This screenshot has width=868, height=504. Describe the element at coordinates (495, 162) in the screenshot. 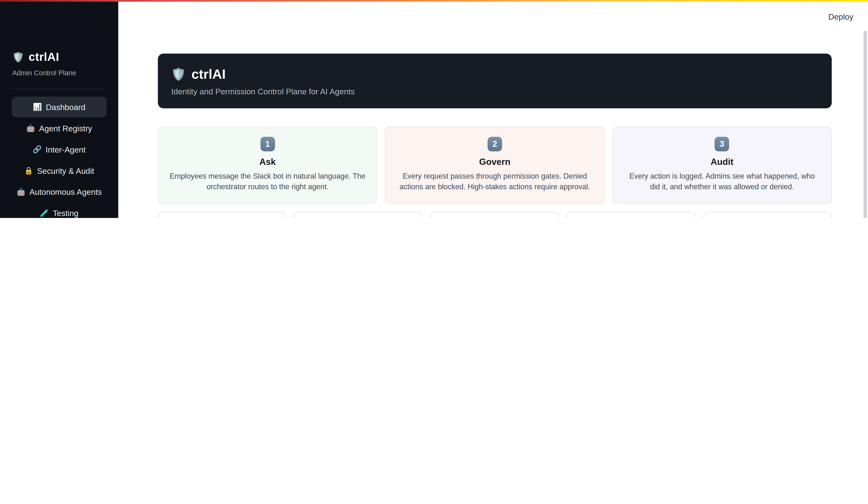

I see `step-title: Govern` at that location.